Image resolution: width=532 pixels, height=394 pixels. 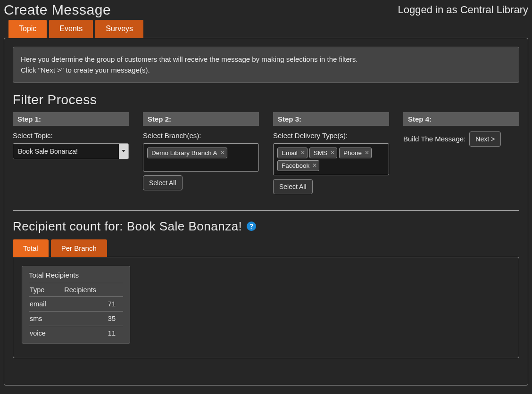 I want to click on topic-select-value: Book Sale Bonanza!, so click(x=66, y=151).